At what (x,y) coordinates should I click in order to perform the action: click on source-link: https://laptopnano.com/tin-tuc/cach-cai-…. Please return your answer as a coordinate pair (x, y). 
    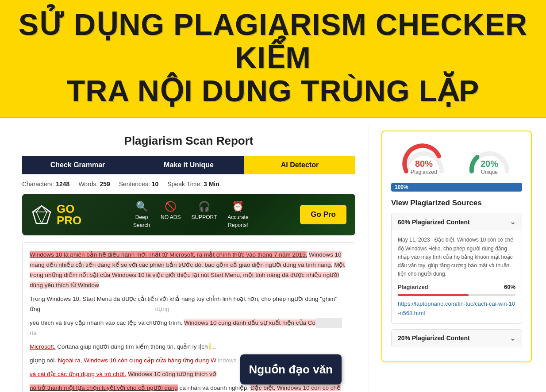
    Looking at the image, I should click on (457, 308).